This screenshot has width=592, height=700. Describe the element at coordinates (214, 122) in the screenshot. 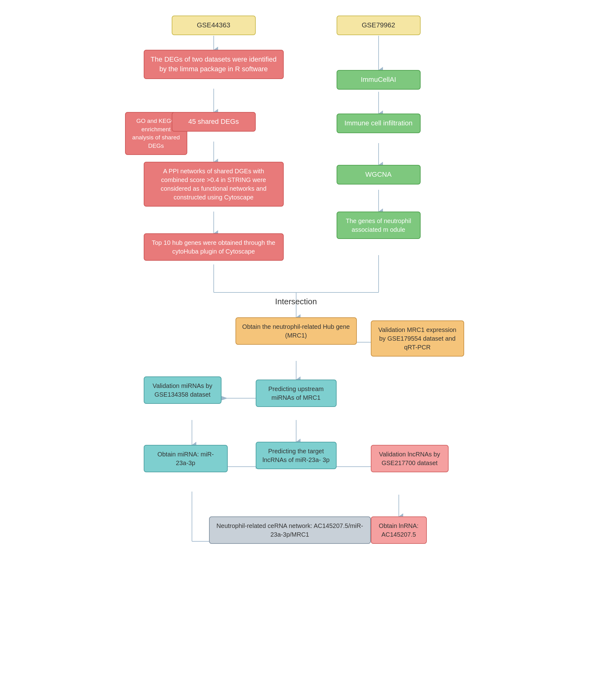

I see `shared-degs-box: 45 shared DEGs` at that location.